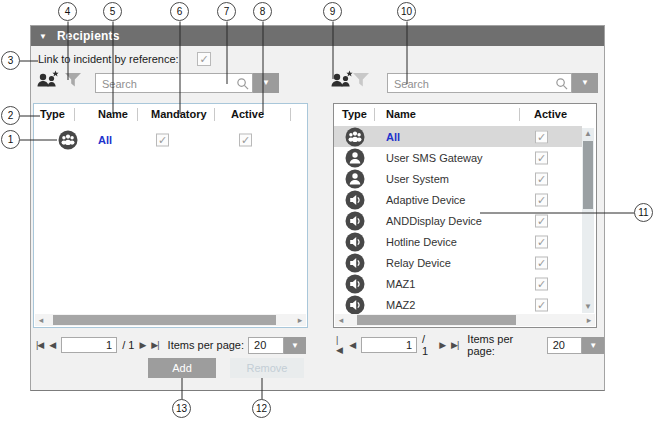 This screenshot has width=659, height=426. What do you see at coordinates (10, 116) in the screenshot?
I see `callout-2: 2` at bounding box center [10, 116].